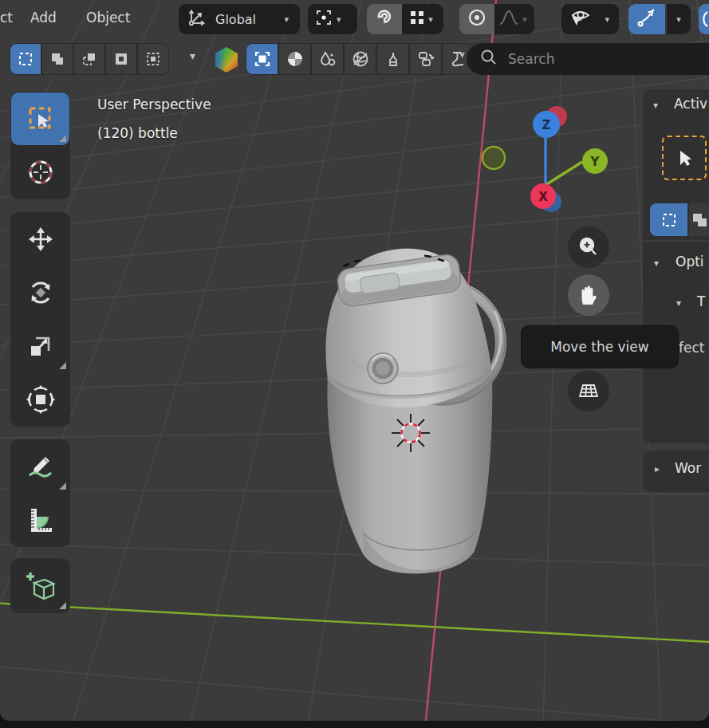 The image size is (709, 728). What do you see at coordinates (324, 19) in the screenshot?
I see `pivot-point-icon` at bounding box center [324, 19].